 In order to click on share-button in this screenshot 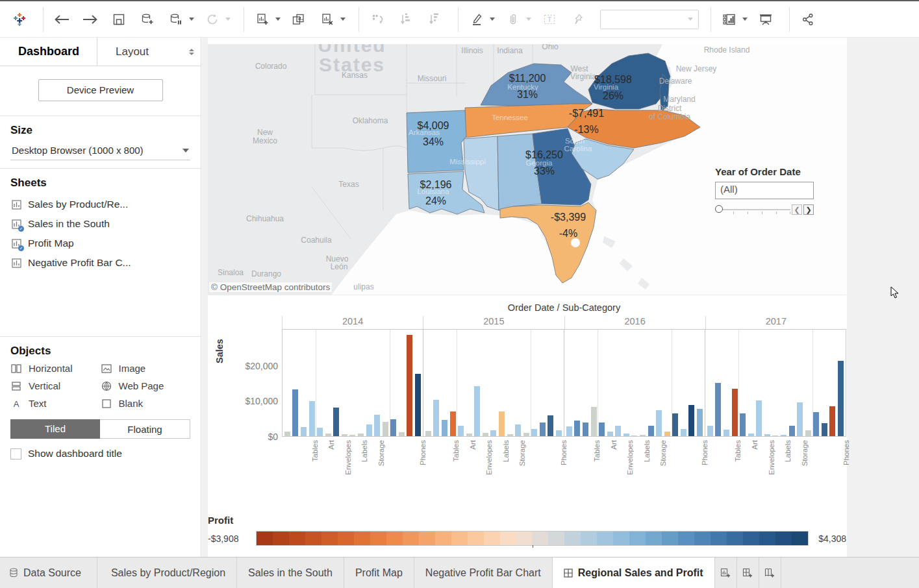, I will do `click(808, 19)`.